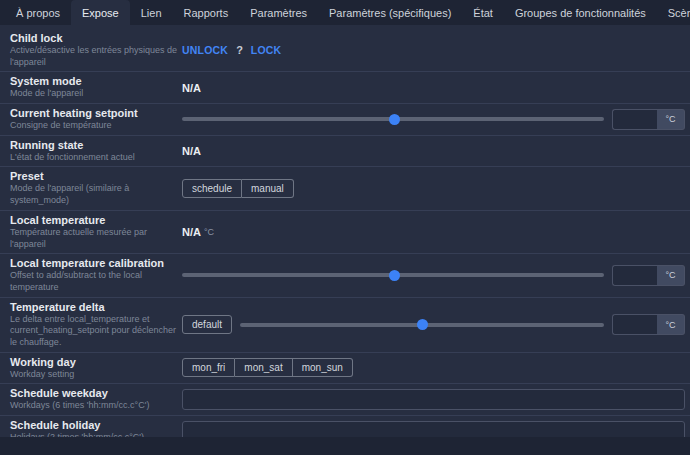 The width and height of the screenshot is (690, 455). Describe the element at coordinates (434, 88) in the screenshot. I see `system-mode-control: N/A` at that location.